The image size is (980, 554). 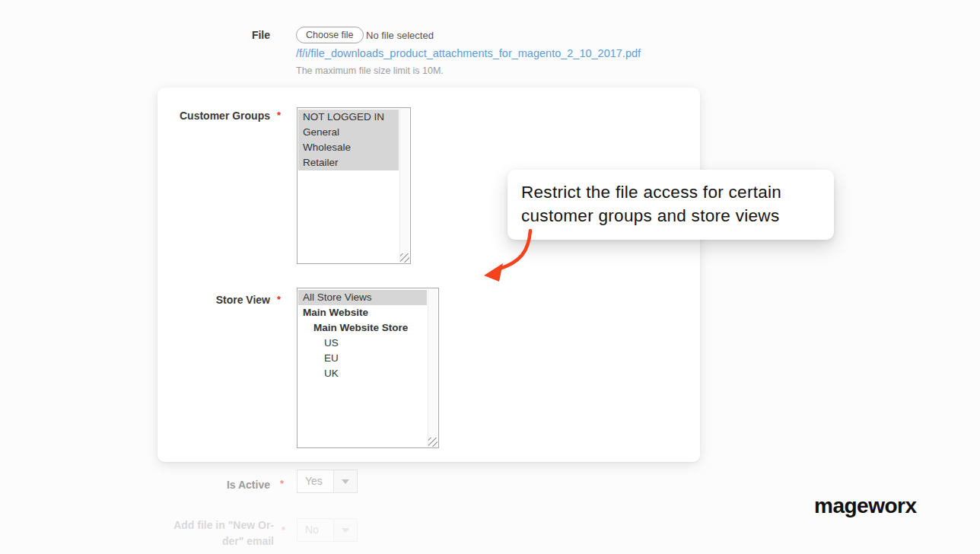 I want to click on annotation-callout-text: Restrict the file access for certain cus…, so click(x=651, y=204).